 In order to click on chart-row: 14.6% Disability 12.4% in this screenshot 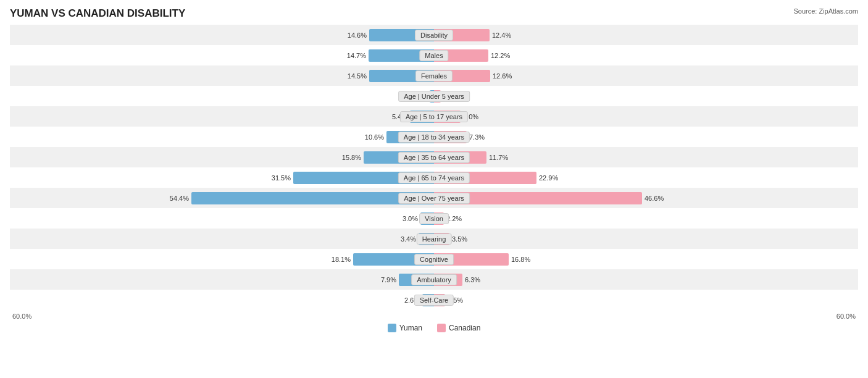, I will do `click(434, 35)`.